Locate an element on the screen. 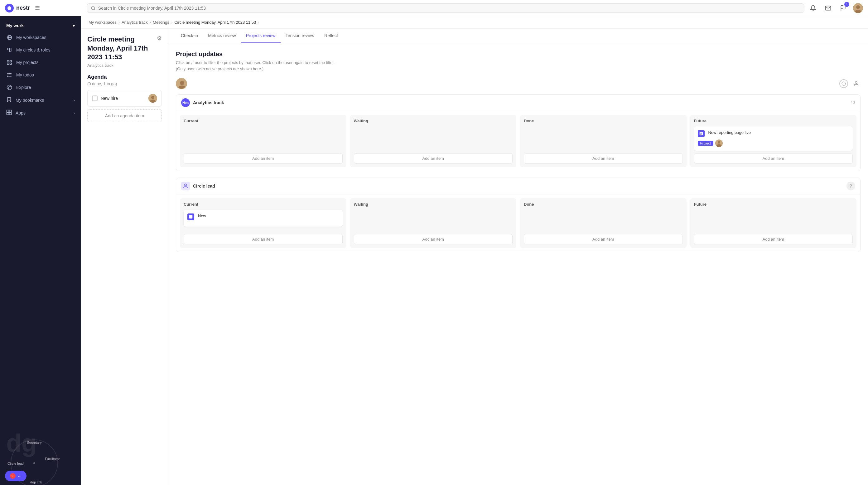 Image resolution: width=868 pixels, height=485 pixels. tab-metrics-review: Metrics review is located at coordinates (222, 36).